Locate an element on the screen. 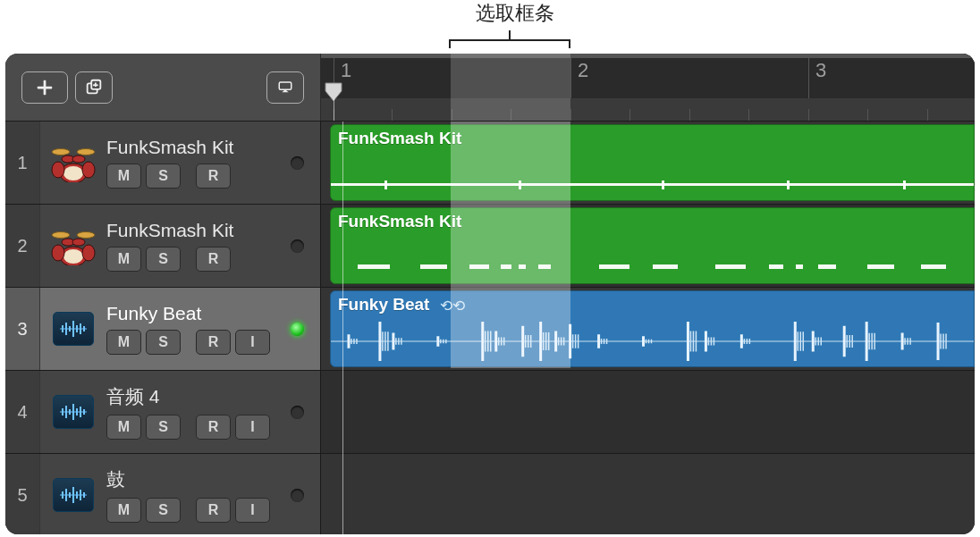 The width and height of the screenshot is (980, 537). tracks-header: 123 is located at coordinates (490, 88).